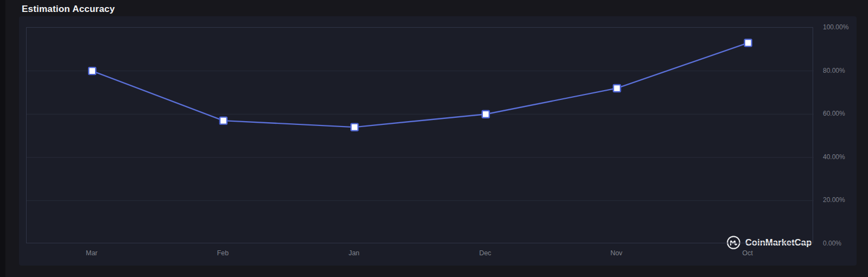  What do you see at coordinates (92, 253) in the screenshot?
I see `x-axis-tick-label: Mar` at bounding box center [92, 253].